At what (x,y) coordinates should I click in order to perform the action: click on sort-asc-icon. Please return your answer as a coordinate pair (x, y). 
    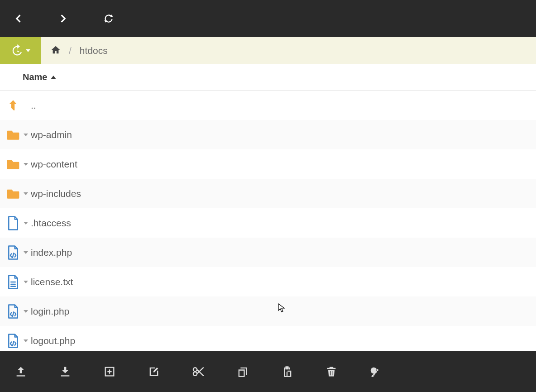
    Looking at the image, I should click on (53, 77).